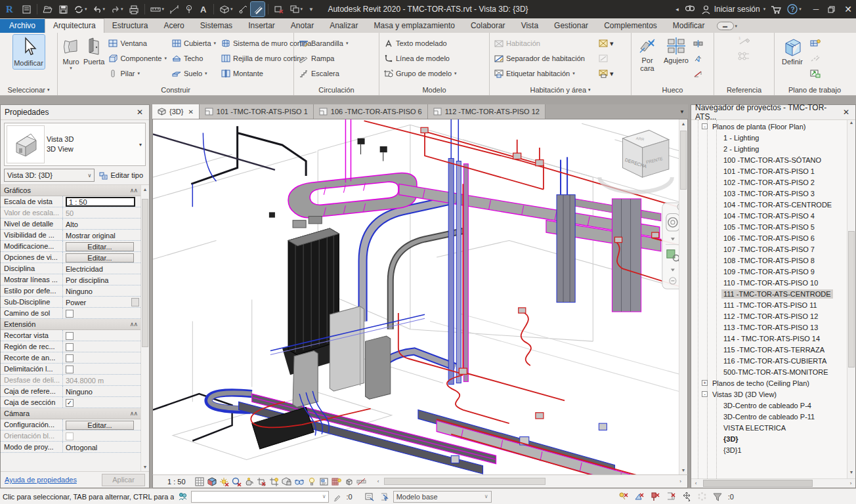 This screenshot has width=856, height=504. What do you see at coordinates (102, 280) in the screenshot?
I see `property-value: Por disciplina` at bounding box center [102, 280].